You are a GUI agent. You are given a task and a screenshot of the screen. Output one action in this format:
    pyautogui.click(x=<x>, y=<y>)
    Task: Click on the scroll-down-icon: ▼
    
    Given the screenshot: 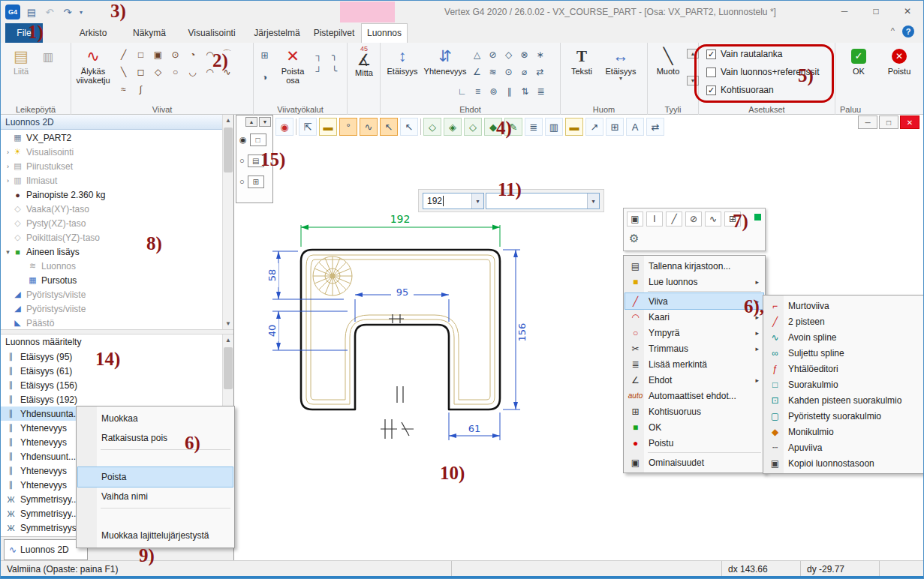 What is the action you would take?
    pyautogui.click(x=228, y=324)
    